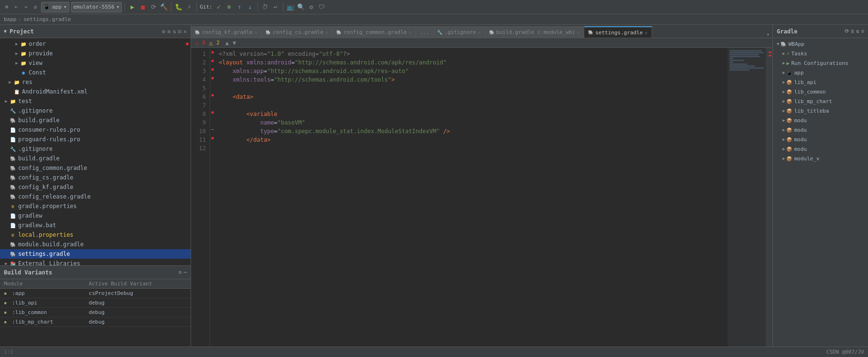 The height and width of the screenshot is (357, 868). I want to click on forward-icon: →, so click(26, 7).